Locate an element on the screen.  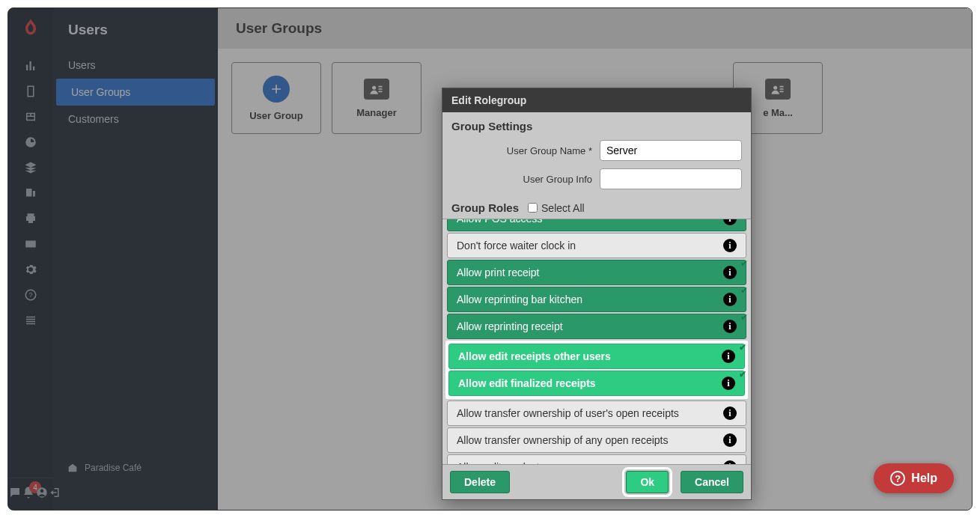
role-row: Allow reprinting bar kitcheni✔ is located at coordinates (597, 299).